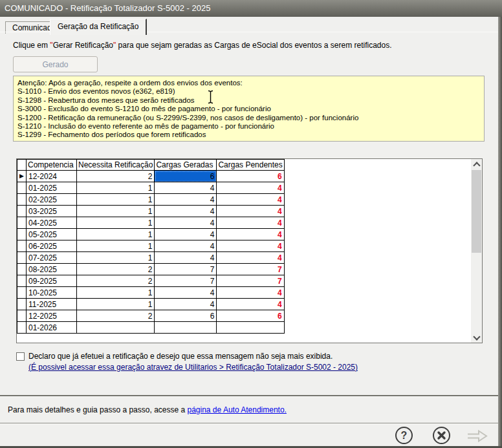 The image size is (502, 448). What do you see at coordinates (186, 165) in the screenshot?
I see `header-cargas-geradas: Cargas Geradas` at bounding box center [186, 165].